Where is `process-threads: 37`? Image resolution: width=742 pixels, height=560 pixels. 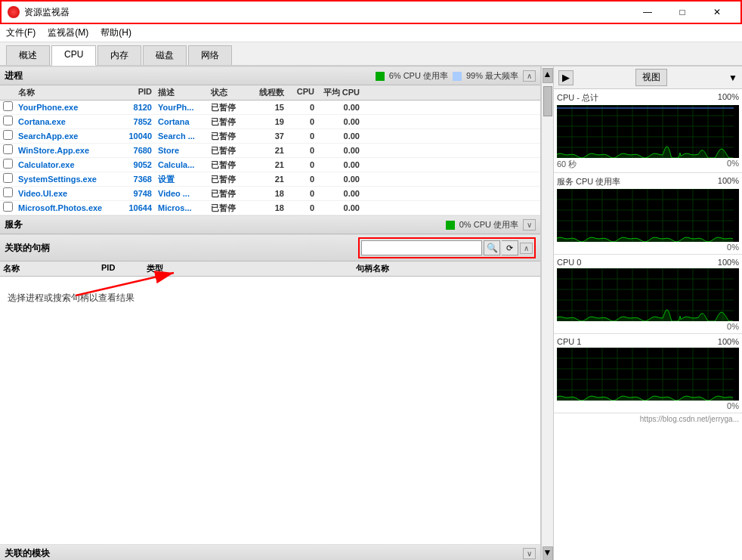
process-threads: 37 is located at coordinates (280, 136).